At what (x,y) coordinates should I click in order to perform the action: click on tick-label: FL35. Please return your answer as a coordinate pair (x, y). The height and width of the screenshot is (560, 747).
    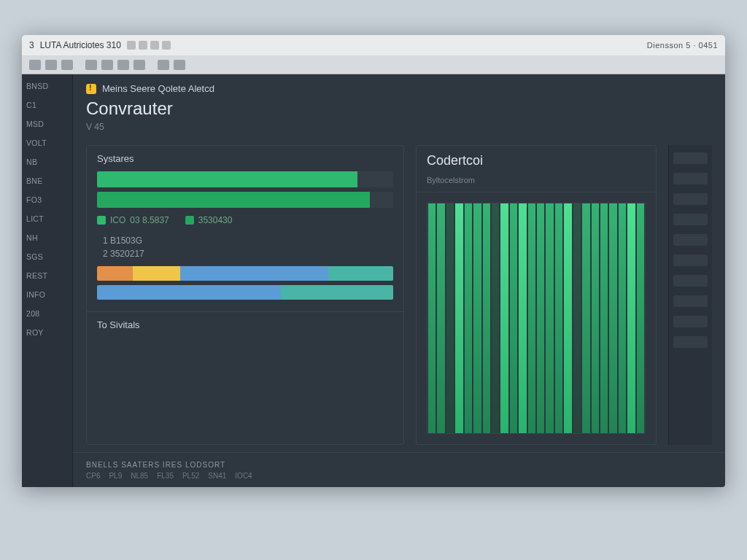
    Looking at the image, I should click on (165, 475).